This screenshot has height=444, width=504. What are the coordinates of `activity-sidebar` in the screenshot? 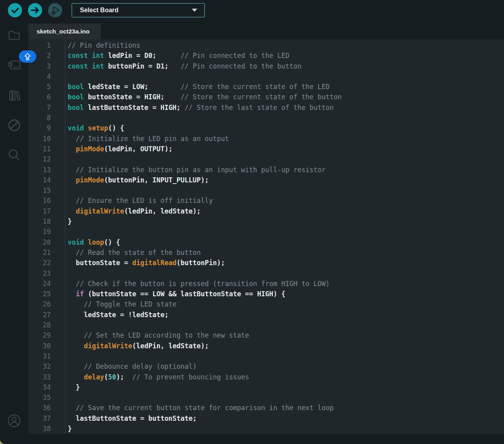 It's located at (14, 232).